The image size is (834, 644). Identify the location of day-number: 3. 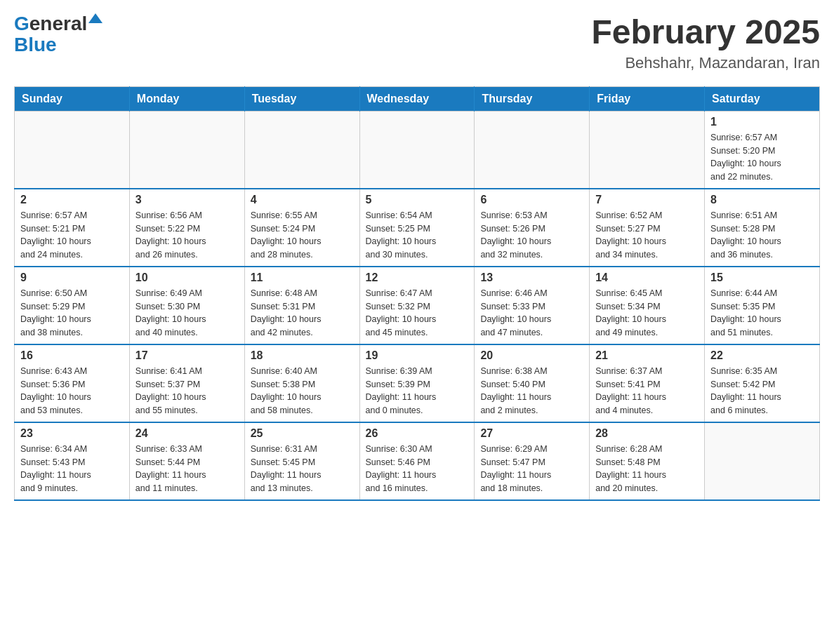
(187, 200).